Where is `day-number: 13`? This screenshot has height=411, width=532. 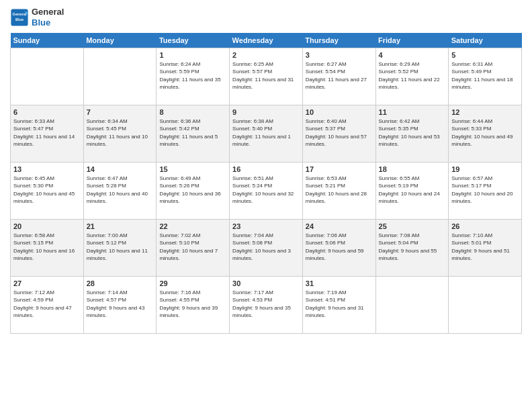
day-number: 13 is located at coordinates (47, 169).